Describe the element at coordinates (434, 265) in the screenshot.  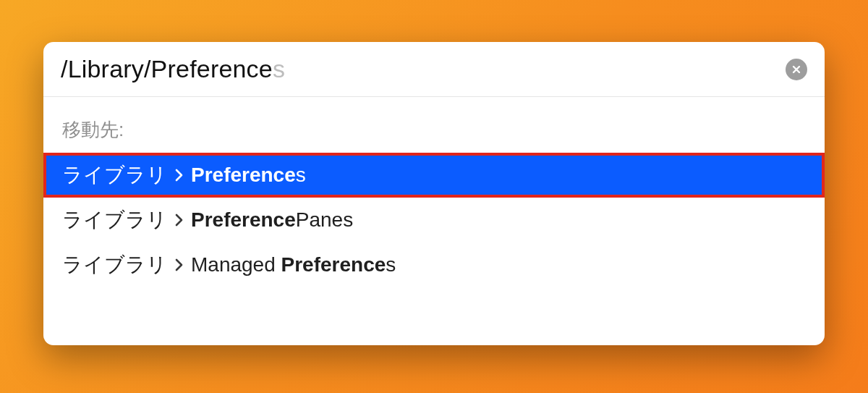
I see `result-row: ライブラリ Managed Preferences` at that location.